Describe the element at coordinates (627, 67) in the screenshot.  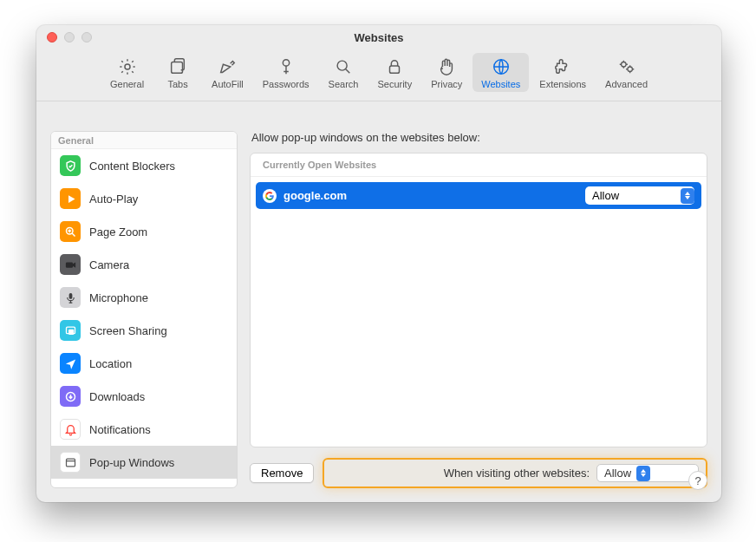
I see `gears-icon` at that location.